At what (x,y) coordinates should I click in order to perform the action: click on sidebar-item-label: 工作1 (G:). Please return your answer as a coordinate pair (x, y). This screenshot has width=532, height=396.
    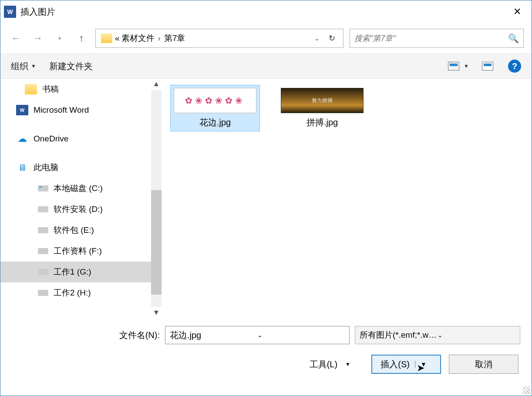
    Looking at the image, I should click on (72, 272).